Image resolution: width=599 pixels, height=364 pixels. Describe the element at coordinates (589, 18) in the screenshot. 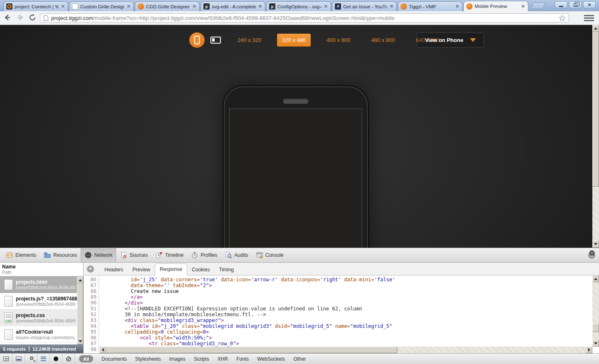

I see `chrome-menu-icon` at that location.